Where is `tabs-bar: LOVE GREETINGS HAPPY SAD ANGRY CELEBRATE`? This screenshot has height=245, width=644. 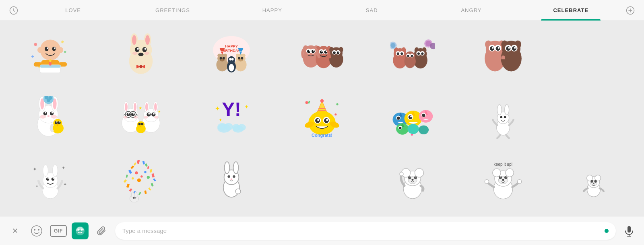 tabs-bar: LOVE GREETINGS HAPPY SAD ANGRY CELEBRATE is located at coordinates (322, 10).